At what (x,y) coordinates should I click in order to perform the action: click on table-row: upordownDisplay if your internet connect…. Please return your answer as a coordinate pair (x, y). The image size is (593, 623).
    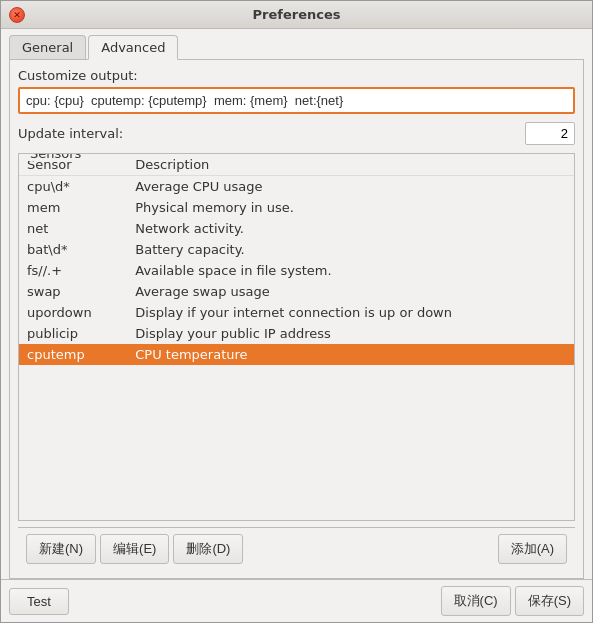
    Looking at the image, I should click on (296, 312).